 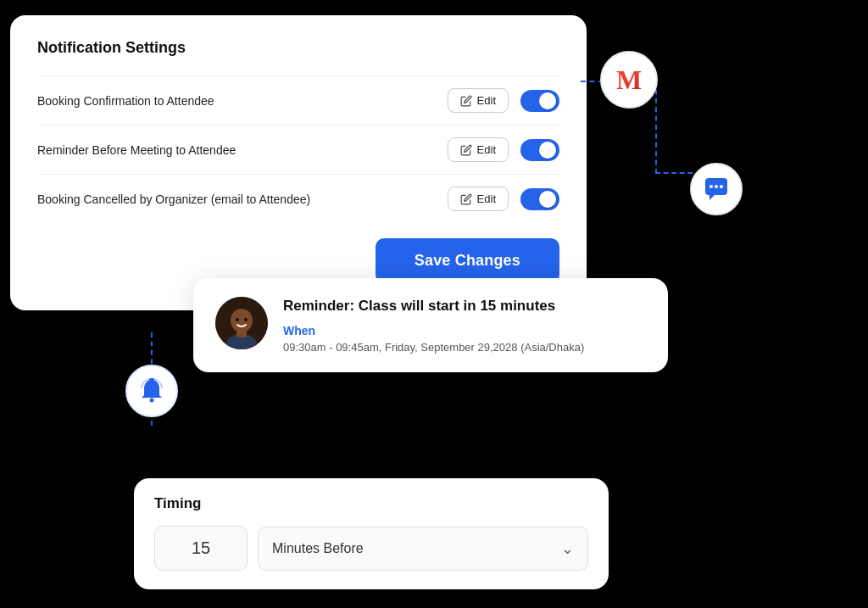 I want to click on toggle-booking-cancelled, so click(x=540, y=199).